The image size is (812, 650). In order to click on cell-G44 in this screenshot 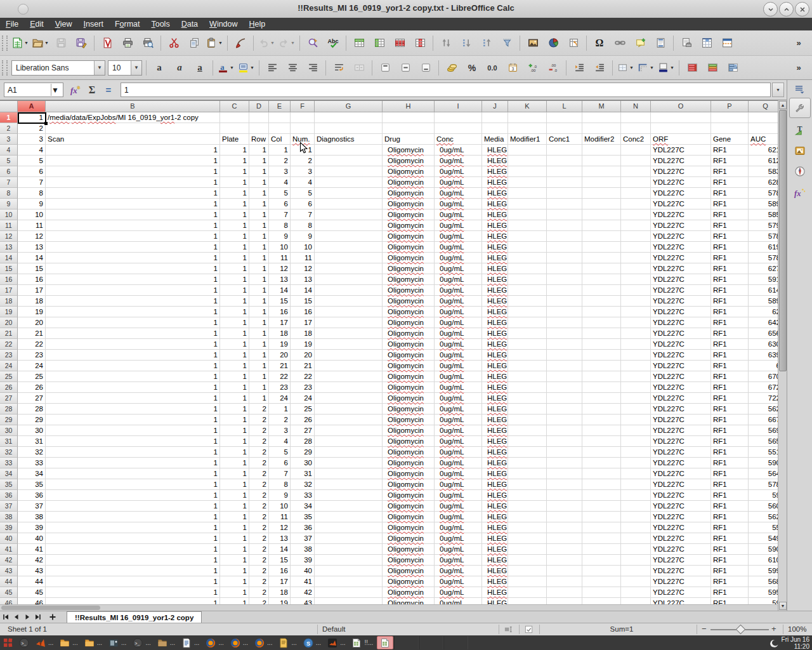, I will do `click(349, 581)`.